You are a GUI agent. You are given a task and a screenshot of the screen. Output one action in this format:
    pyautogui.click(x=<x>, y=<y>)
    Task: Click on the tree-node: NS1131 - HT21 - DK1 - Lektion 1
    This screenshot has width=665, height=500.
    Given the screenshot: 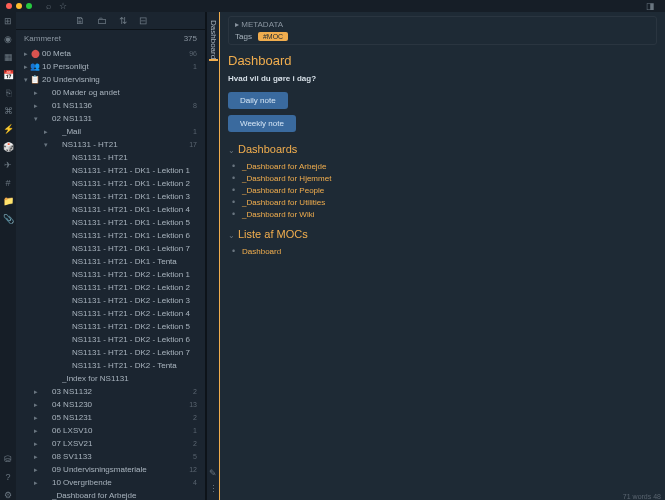 What is the action you would take?
    pyautogui.click(x=110, y=170)
    